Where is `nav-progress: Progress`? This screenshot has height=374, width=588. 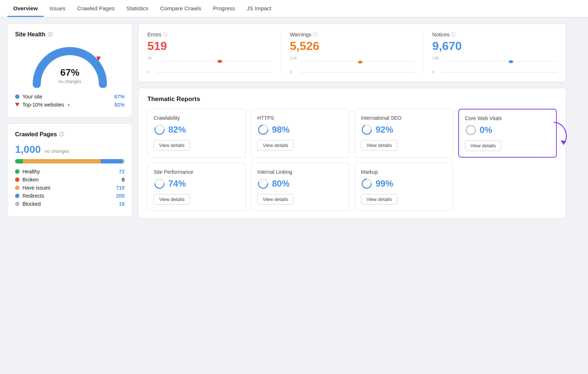
nav-progress: Progress is located at coordinates (224, 9).